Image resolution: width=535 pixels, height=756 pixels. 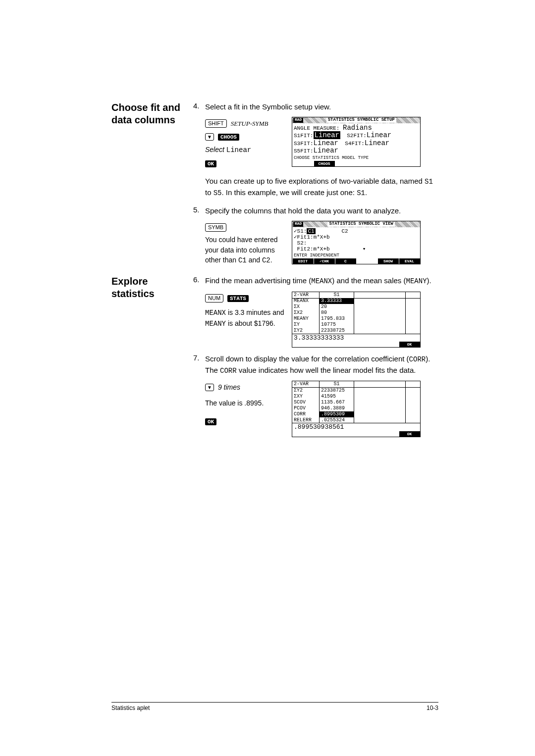 I want to click on shift-key: SHIFT, so click(x=216, y=124).